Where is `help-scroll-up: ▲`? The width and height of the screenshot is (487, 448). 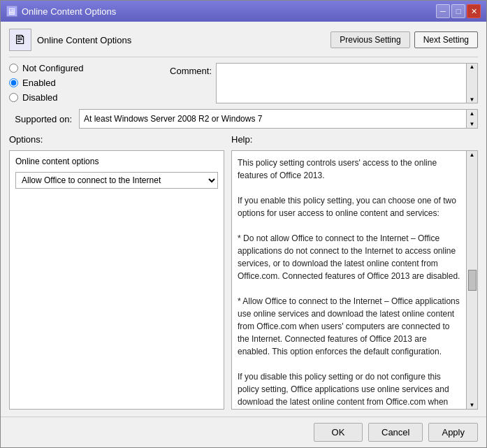 help-scroll-up: ▲ is located at coordinates (472, 155).